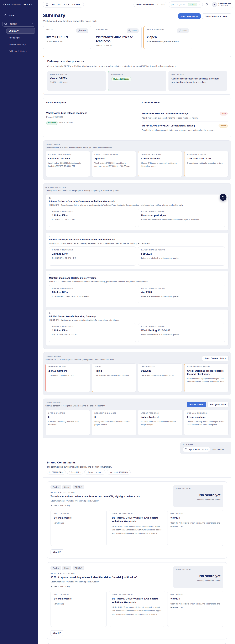 The image size is (235, 644). I want to click on card-label: MEMBERS AT RISK, so click(68, 367).